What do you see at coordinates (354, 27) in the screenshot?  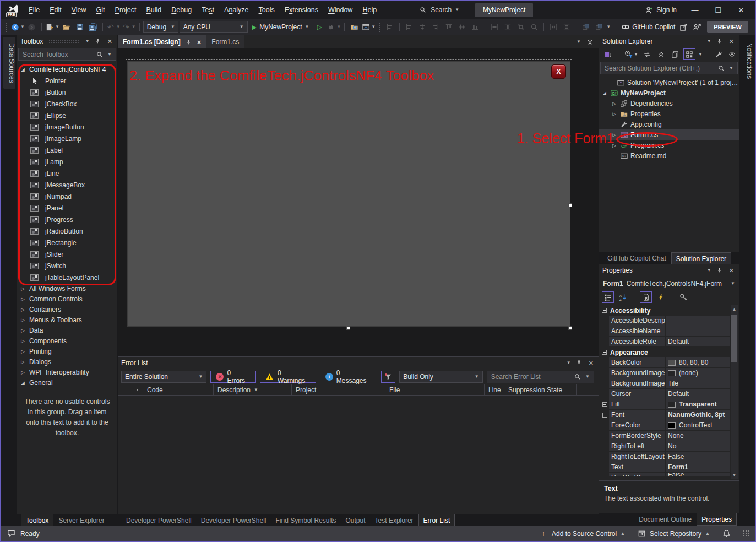 I see `find-in-files-button` at bounding box center [354, 27].